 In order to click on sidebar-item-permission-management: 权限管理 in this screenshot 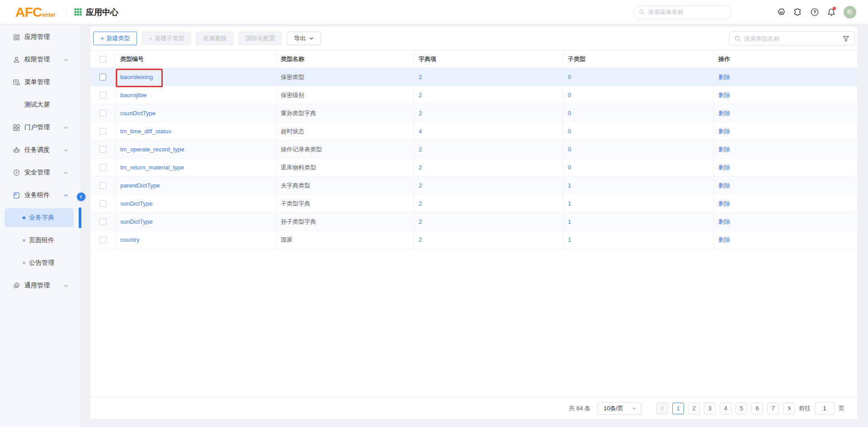, I will do `click(41, 60)`.